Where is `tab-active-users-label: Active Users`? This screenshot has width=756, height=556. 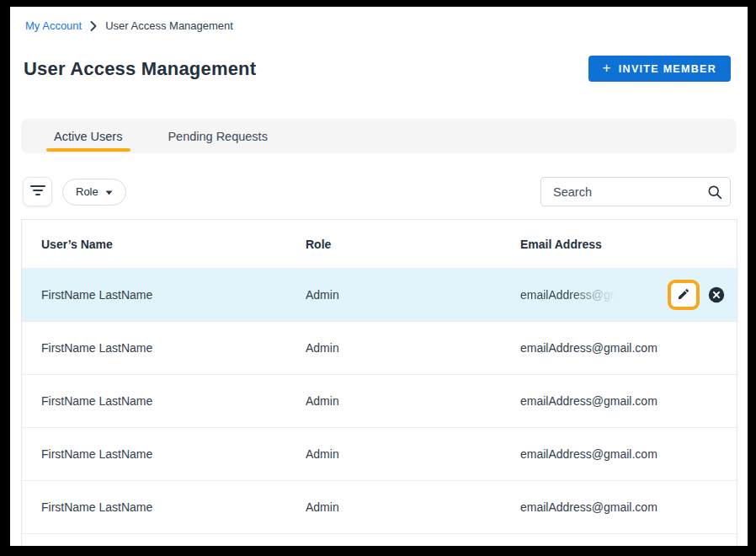 tab-active-users-label: Active Users is located at coordinates (88, 136).